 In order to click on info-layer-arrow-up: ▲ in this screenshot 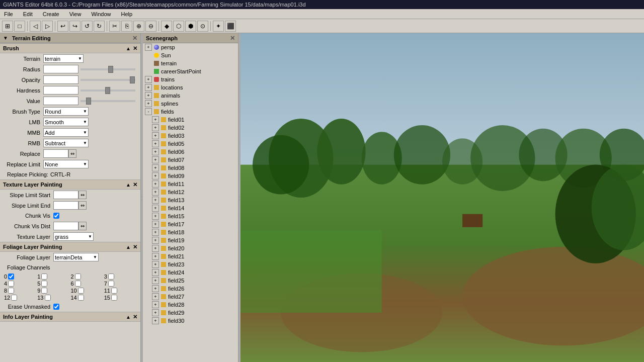, I will do `click(128, 317)`.